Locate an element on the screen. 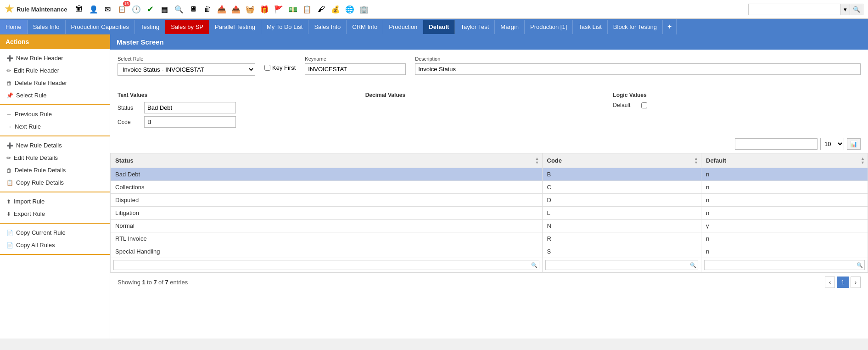  tab-sales-info: Sales Info is located at coordinates (47, 27).